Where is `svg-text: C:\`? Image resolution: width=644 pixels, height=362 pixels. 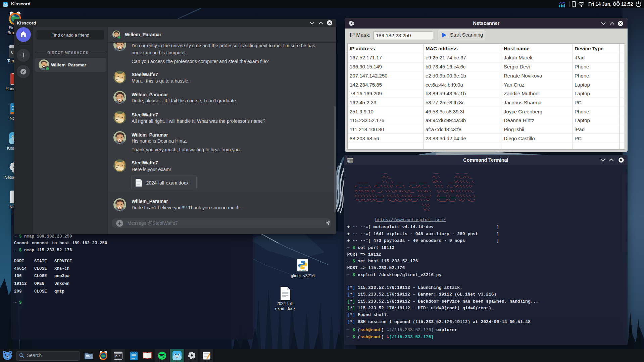
svg-text: C:\ is located at coordinates (118, 357).